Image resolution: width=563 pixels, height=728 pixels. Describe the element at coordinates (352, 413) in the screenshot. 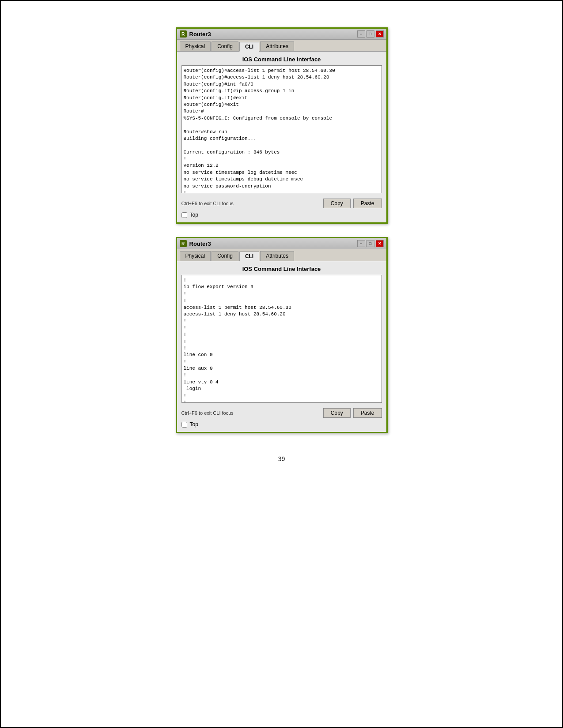

I see `btn-group-2: Copy Paste` at that location.